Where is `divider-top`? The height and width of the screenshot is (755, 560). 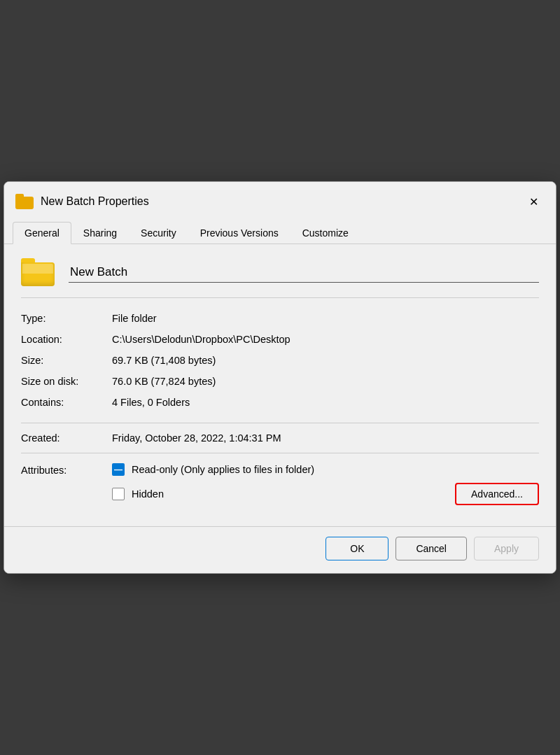 divider-top is located at coordinates (280, 298).